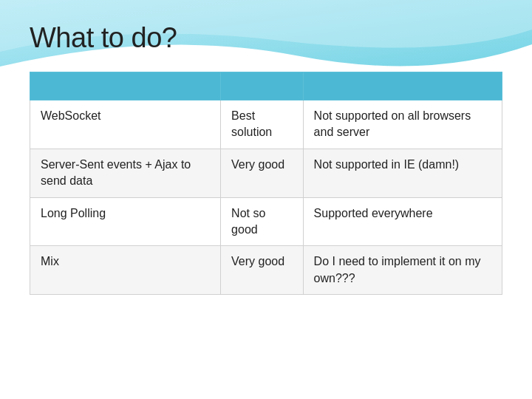 This screenshot has width=532, height=399. What do you see at coordinates (126, 125) in the screenshot?
I see `cell-col1-row0: WebSocket` at bounding box center [126, 125].